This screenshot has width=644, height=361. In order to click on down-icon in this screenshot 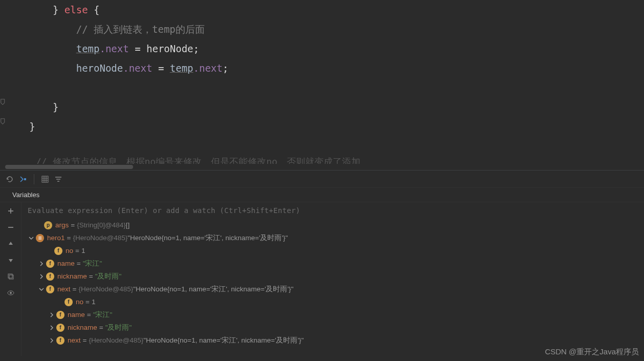, I will do `click(11, 260)`.